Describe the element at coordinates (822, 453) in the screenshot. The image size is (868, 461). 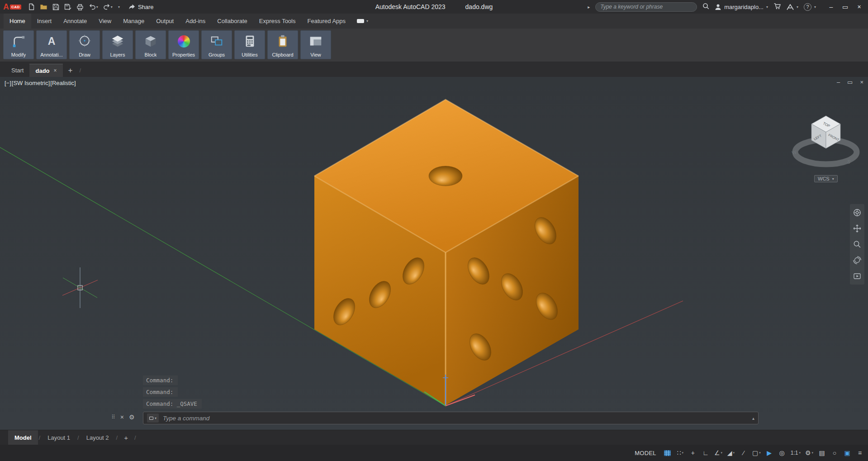
I see `annotation-monitor-toggle: ▤` at that location.